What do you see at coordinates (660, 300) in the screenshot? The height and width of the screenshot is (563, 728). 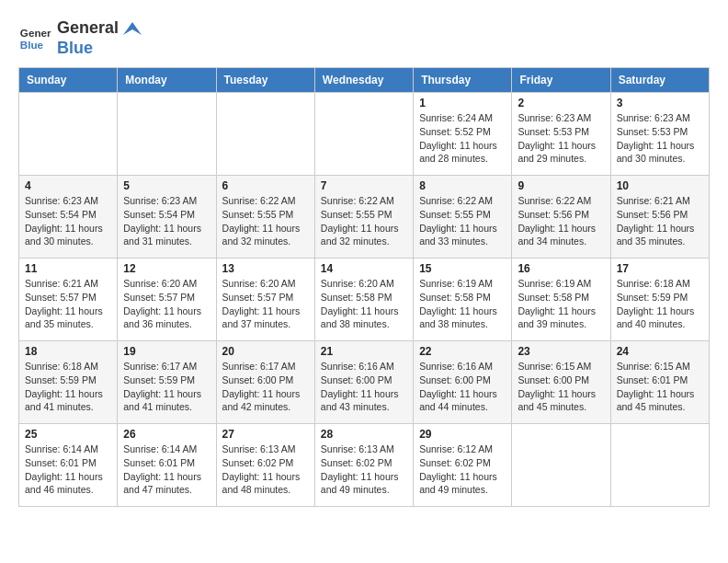 I see `calendar-cell: 17Sunrise: 6:18 AM Sunset: 5:59 PM Dayli…` at bounding box center [660, 300].